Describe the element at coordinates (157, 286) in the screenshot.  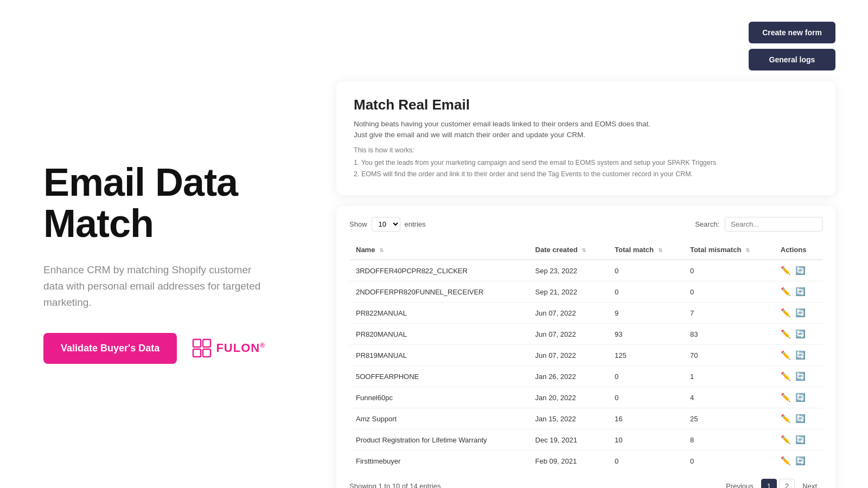
I see `hero-subtitle: Enhance CRM by matching Shopify customer…` at that location.